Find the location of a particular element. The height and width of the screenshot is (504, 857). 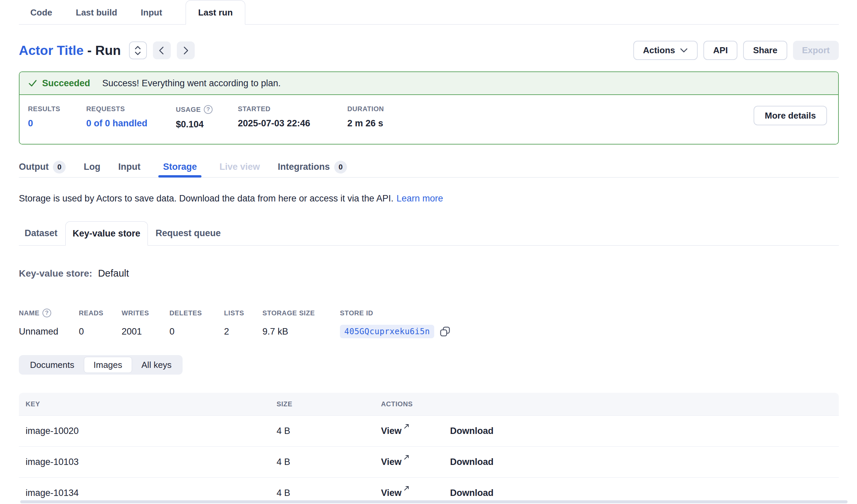

actions-button: Actions is located at coordinates (665, 50).